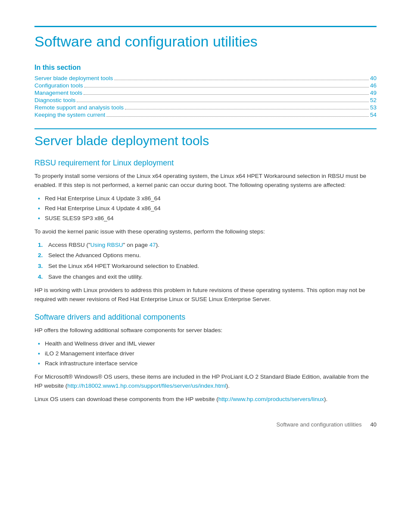 The height and width of the screenshot is (532, 411). What do you see at coordinates (206, 331) in the screenshot?
I see `drivers-intro-para: HP offers the following additional softw…` at bounding box center [206, 331].